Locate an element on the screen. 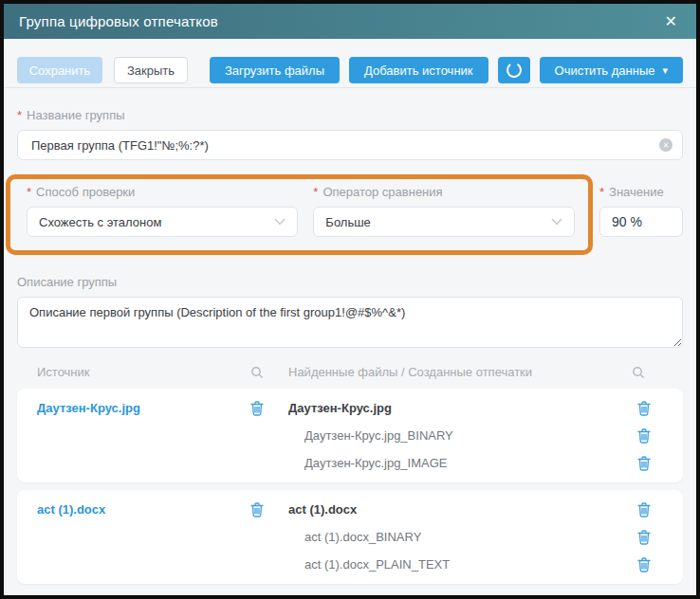  operator-label-text: Оператор сравнения is located at coordinates (382, 191).